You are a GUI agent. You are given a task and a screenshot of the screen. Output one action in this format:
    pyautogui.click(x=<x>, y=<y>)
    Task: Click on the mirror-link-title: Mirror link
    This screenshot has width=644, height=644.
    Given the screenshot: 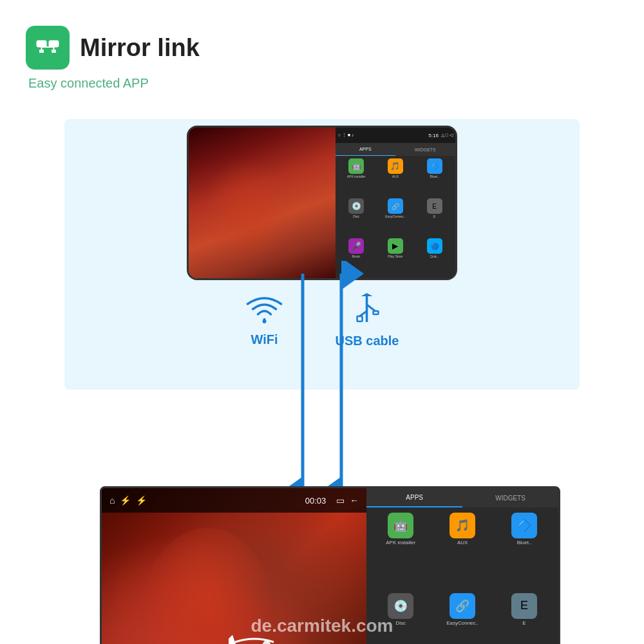 What is the action you would take?
    pyautogui.click(x=140, y=48)
    